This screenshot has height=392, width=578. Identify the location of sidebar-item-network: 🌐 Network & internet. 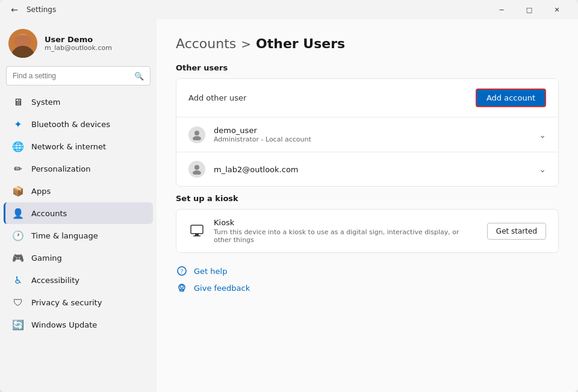
(78, 146).